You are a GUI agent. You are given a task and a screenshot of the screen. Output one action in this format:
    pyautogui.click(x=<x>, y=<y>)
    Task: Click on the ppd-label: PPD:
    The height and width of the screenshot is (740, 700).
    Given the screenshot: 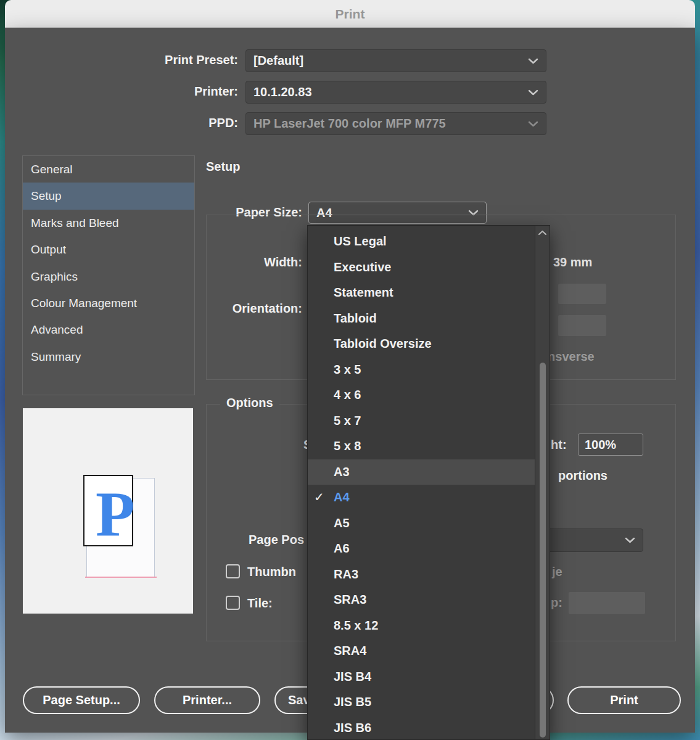 What is the action you would take?
    pyautogui.click(x=170, y=123)
    